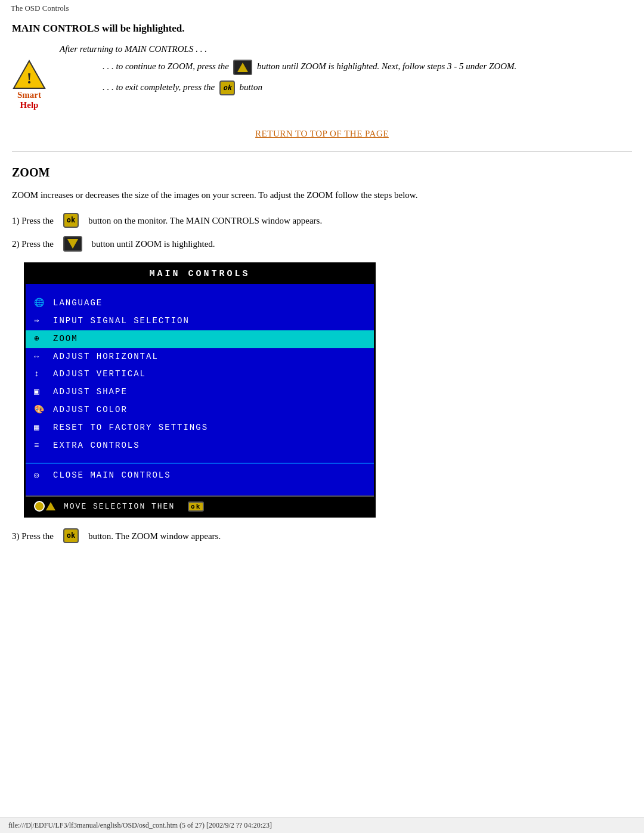 Image resolution: width=644 pixels, height=833 pixels. What do you see at coordinates (71, 221) in the screenshot?
I see `ok-button-step1: ok` at bounding box center [71, 221].